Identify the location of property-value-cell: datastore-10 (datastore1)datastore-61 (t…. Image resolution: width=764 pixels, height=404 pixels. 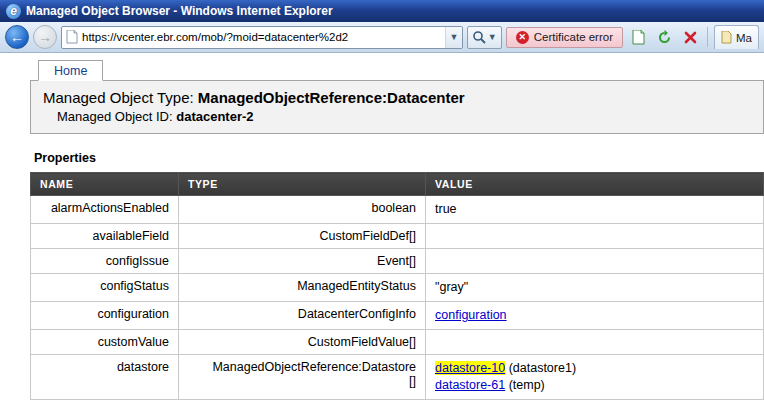
(595, 378).